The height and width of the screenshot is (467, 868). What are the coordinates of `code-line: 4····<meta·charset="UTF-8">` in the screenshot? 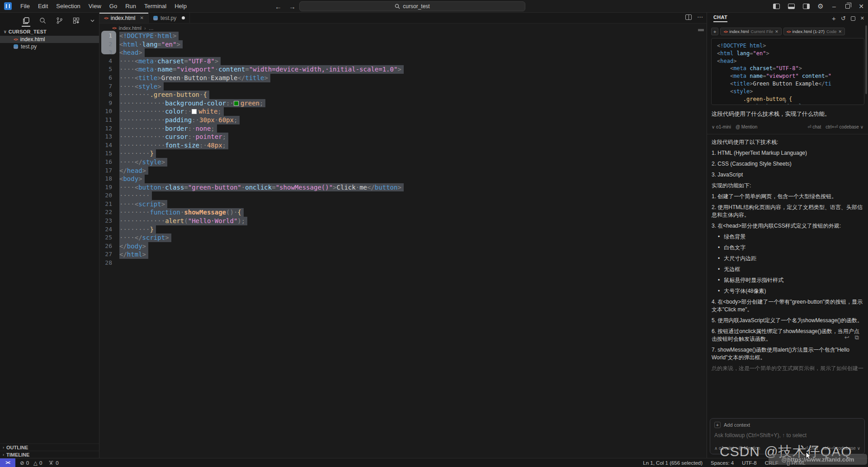 It's located at (403, 62).